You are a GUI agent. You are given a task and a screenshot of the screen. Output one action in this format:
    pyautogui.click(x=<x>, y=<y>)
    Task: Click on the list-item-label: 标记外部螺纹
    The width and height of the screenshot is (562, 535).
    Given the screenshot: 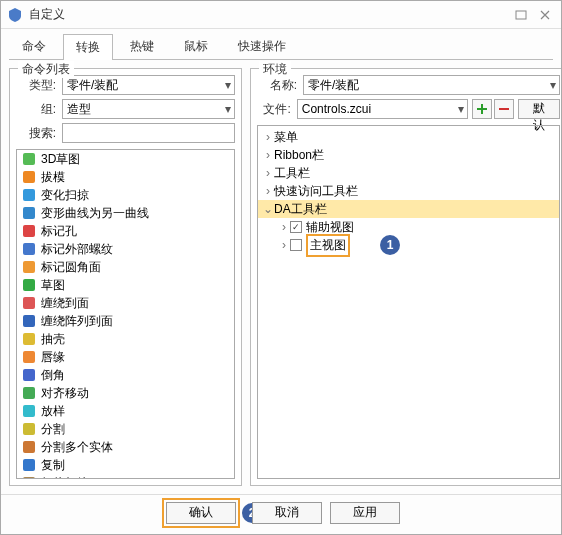 What is the action you would take?
    pyautogui.click(x=77, y=250)
    